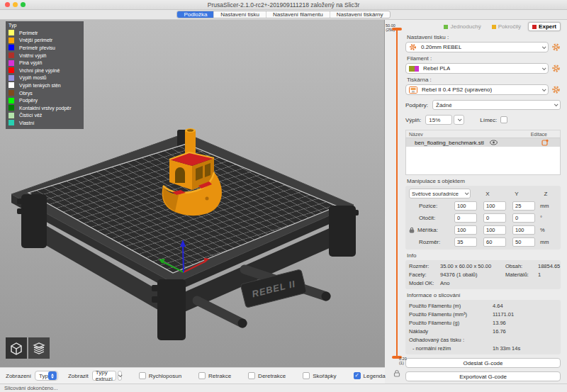 The image size is (567, 392). I want to click on scale-z-input, so click(524, 230).